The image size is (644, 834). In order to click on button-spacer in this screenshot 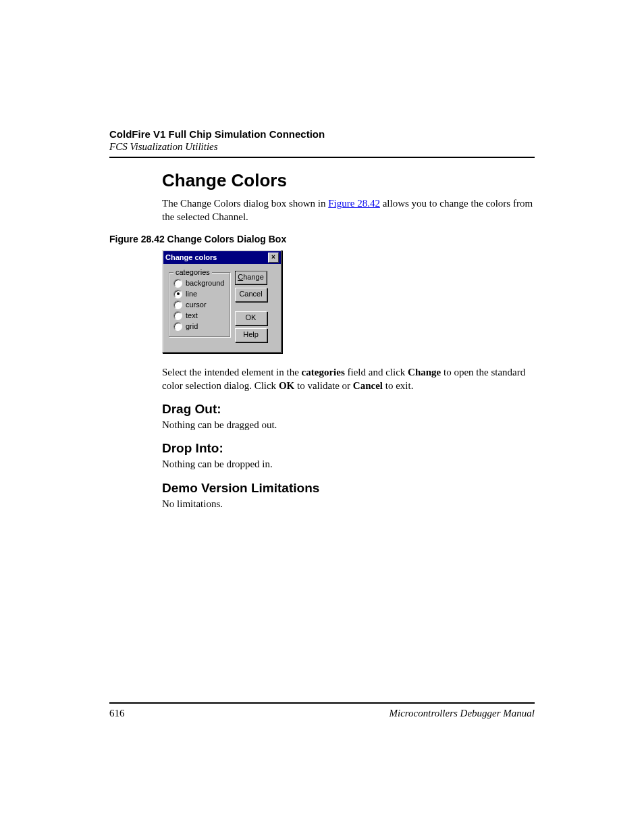, I will do `click(251, 307)`.